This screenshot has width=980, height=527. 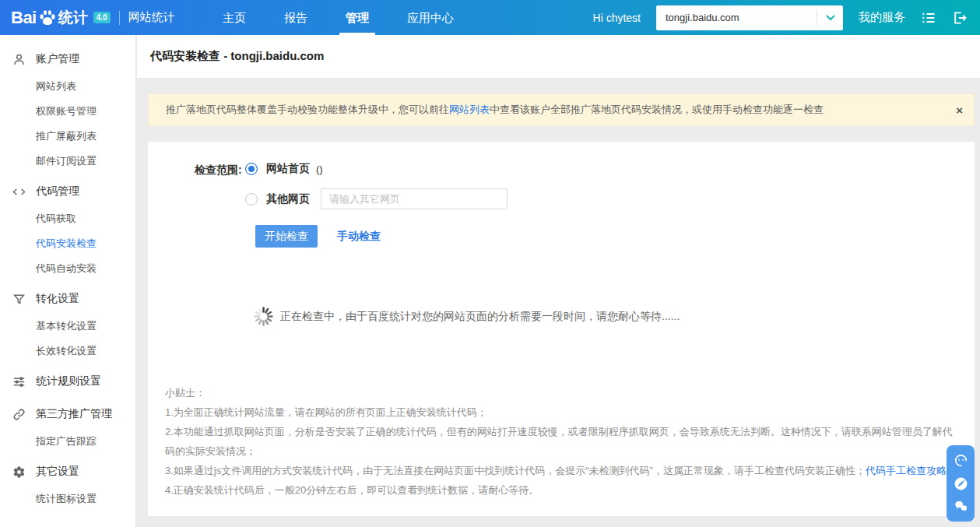 What do you see at coordinates (251, 169) in the screenshot?
I see `homepage-radio` at bounding box center [251, 169].